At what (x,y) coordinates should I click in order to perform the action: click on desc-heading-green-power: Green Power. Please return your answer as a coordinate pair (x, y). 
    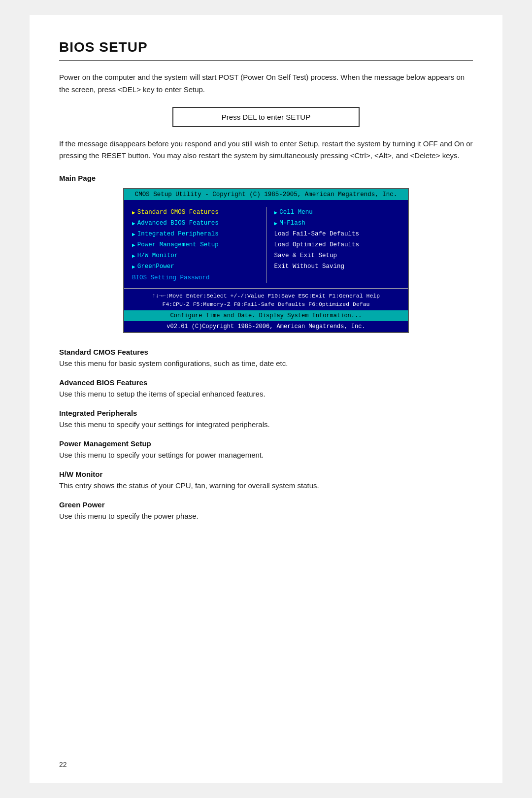
    Looking at the image, I should click on (266, 504).